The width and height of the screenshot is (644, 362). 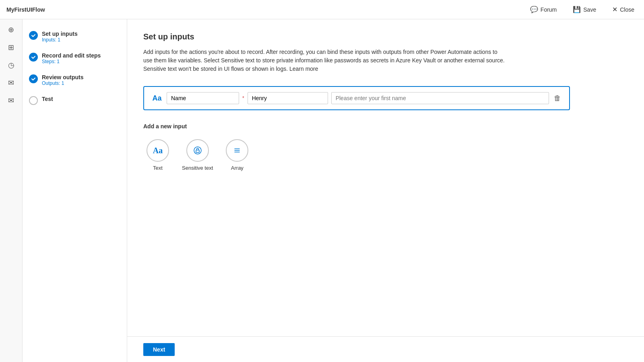 I want to click on array-type-label: Array, so click(x=237, y=168).